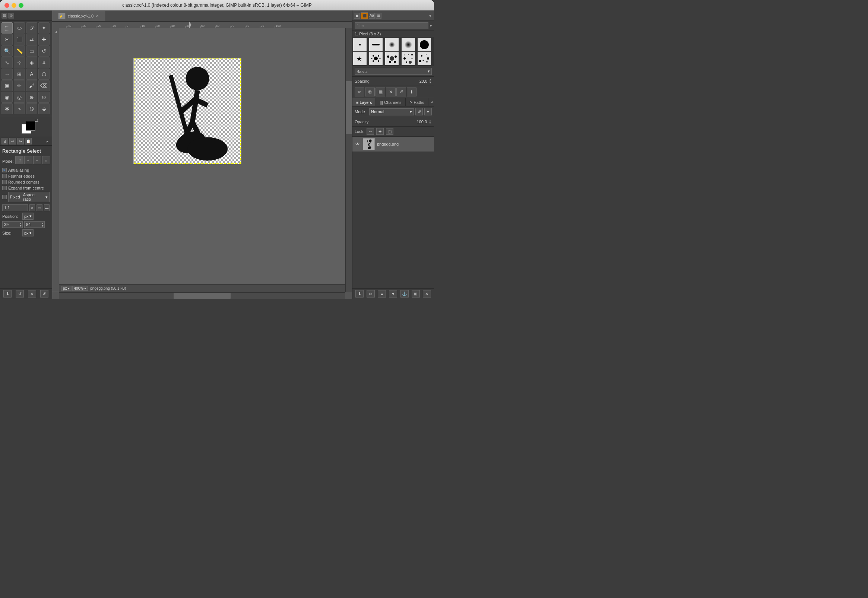  What do you see at coordinates (43, 224) in the screenshot?
I see `pos-y-spinner: ▲ ▼` at bounding box center [43, 224].